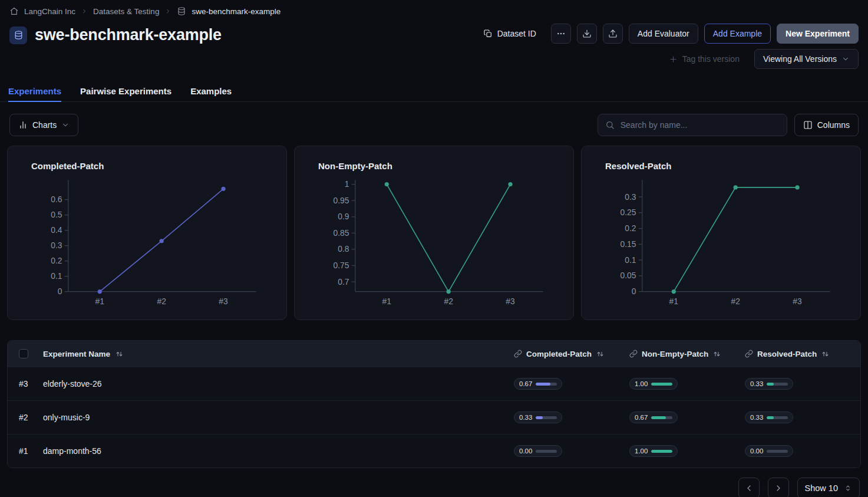 This screenshot has width=868, height=497. Describe the element at coordinates (806, 59) in the screenshot. I see `viewing-versions-button: Viewing All Versions` at that location.